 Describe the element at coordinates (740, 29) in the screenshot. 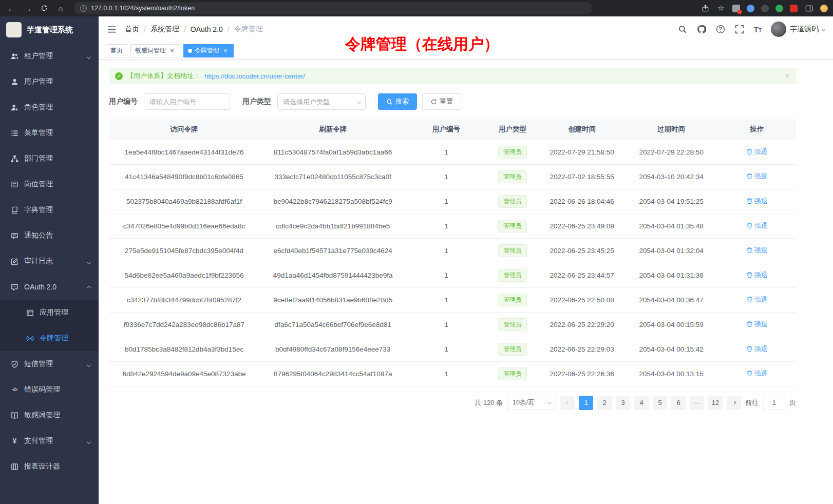

I see `fullscreen-icon` at that location.